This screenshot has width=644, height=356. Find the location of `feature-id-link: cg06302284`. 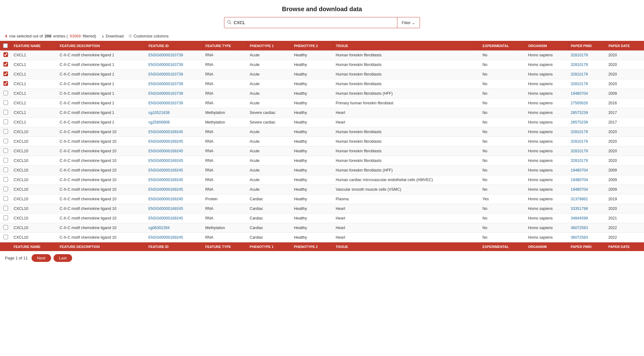

feature-id-link: cg06302284 is located at coordinates (159, 228).